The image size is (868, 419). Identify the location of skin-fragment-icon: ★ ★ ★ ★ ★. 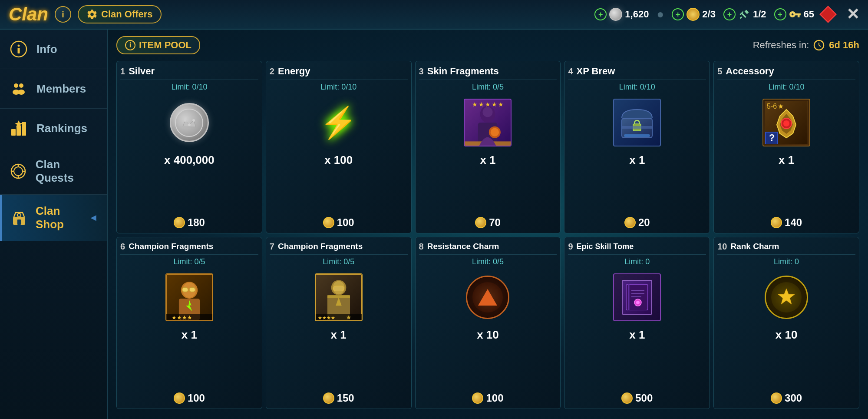
(488, 123).